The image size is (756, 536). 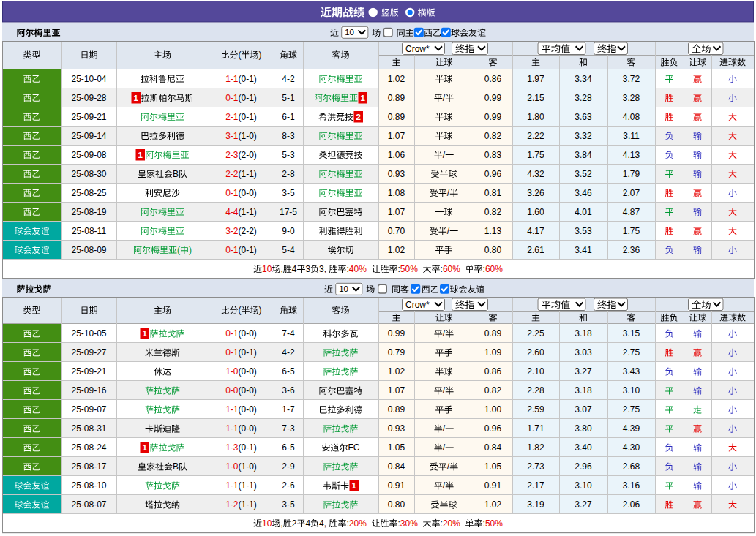 What do you see at coordinates (89, 352) in the screenshot?
I see `svg-text: 25-09-27` at bounding box center [89, 352].